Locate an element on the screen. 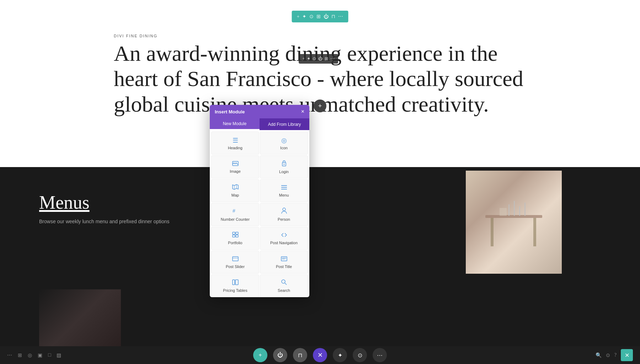  bottom-bar-left: ⋯ ⊞ ◎ ▣ □ ▨ is located at coordinates (34, 355).